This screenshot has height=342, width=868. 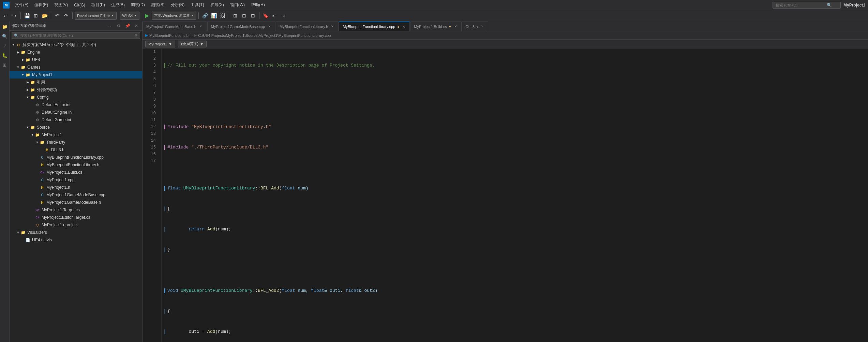 I want to click on tab-gamemode-h: MyProject1GameModeBase.h ✕, so click(x=175, y=26).